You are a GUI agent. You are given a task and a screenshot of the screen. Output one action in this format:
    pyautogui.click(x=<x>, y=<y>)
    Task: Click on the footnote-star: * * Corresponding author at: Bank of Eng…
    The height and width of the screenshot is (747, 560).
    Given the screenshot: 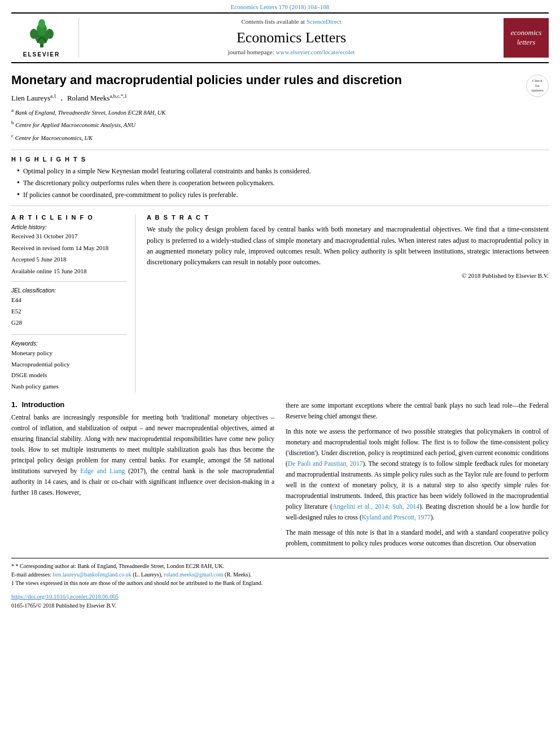 What is the action you would take?
    pyautogui.click(x=280, y=566)
    